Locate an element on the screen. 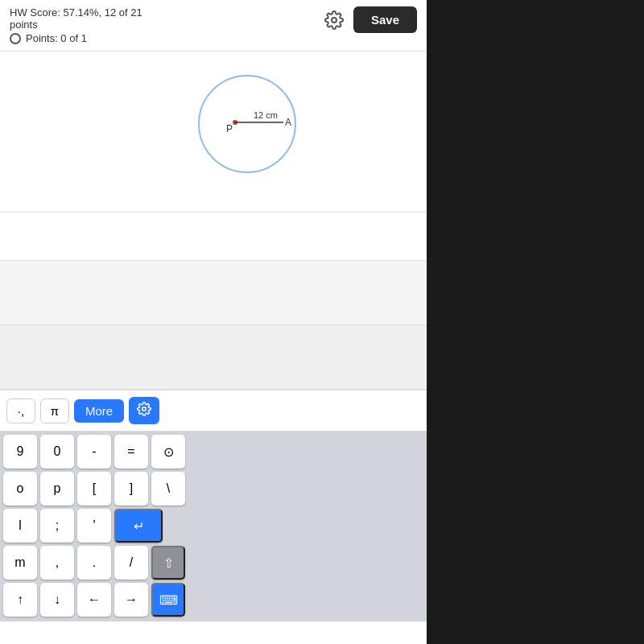  hw-score-suffix: points is located at coordinates (24, 24).